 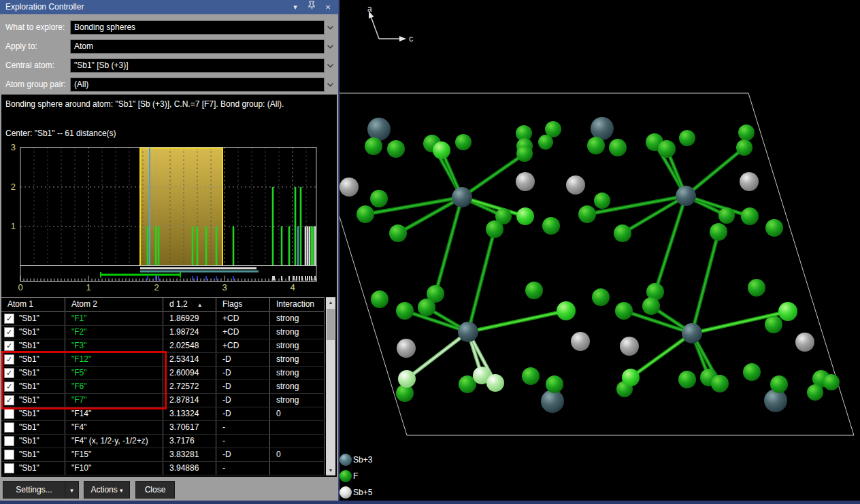 I want to click on atom-group-pair-select: (All), so click(x=197, y=84).